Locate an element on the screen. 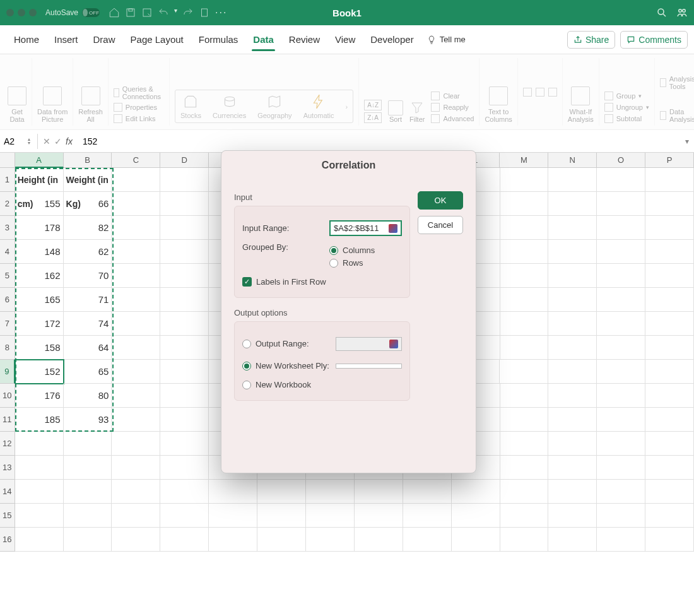 The height and width of the screenshot is (616, 694). cancel-button: Cancel is located at coordinates (440, 225).